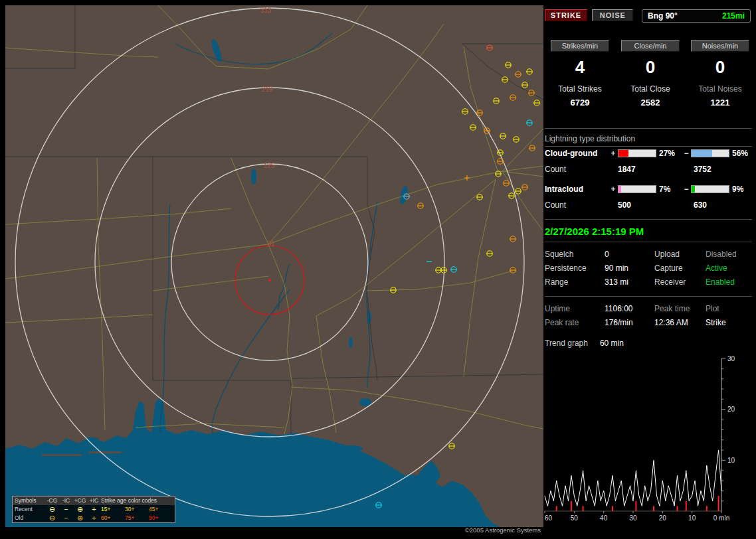  I want to click on uptime-label: Uptime, so click(575, 309).